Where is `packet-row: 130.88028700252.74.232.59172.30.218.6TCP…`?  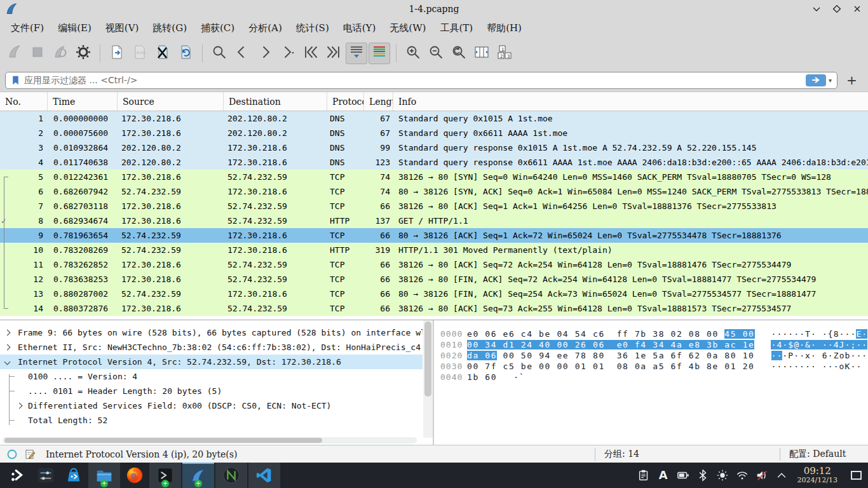
packet-row: 130.88028700252.74.232.59172.30.218.6TCP… is located at coordinates (434, 294).